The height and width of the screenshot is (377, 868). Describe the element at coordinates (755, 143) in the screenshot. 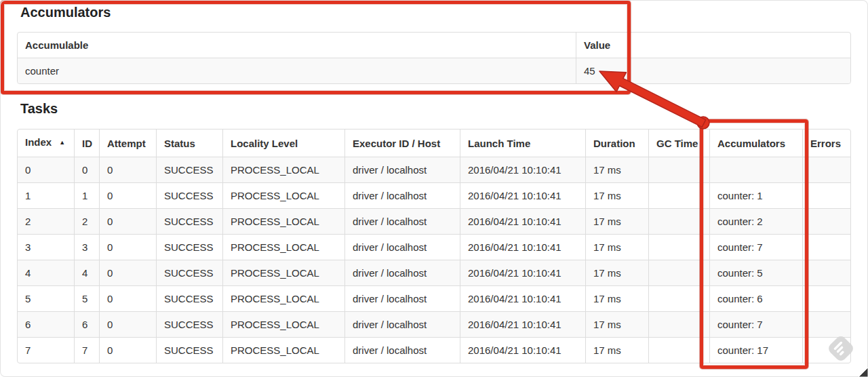

I see `column-header-accumulators: Accumulators` at that location.